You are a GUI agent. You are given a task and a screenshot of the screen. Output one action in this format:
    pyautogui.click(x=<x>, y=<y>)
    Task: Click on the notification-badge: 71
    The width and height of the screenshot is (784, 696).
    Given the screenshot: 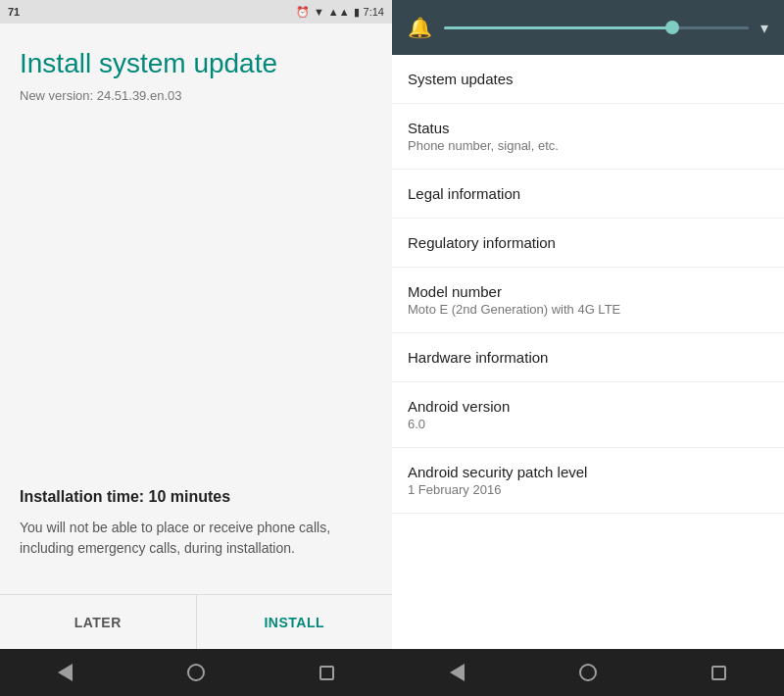 What is the action you would take?
    pyautogui.click(x=14, y=12)
    